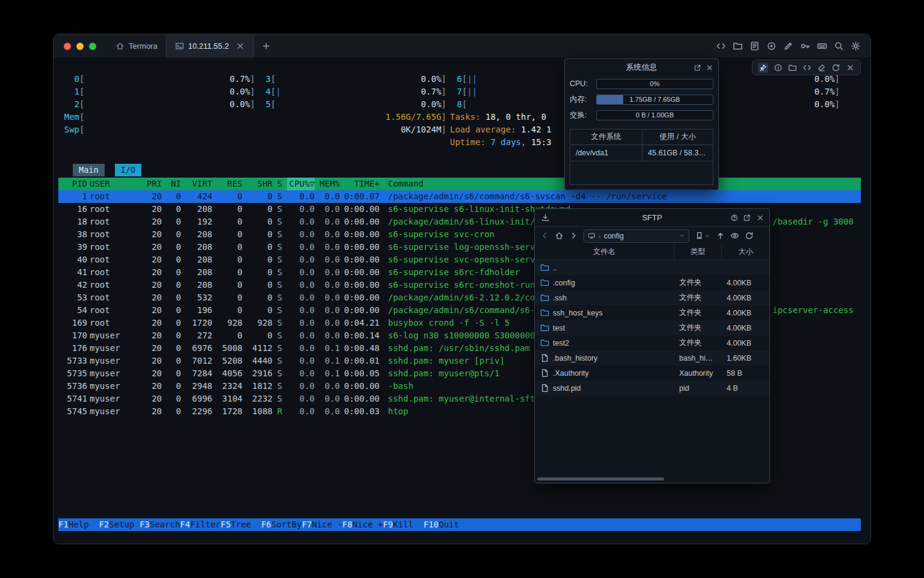 This screenshot has width=924, height=578. I want to click on file-row: .ssh 文件夹 4.00KB, so click(652, 297).